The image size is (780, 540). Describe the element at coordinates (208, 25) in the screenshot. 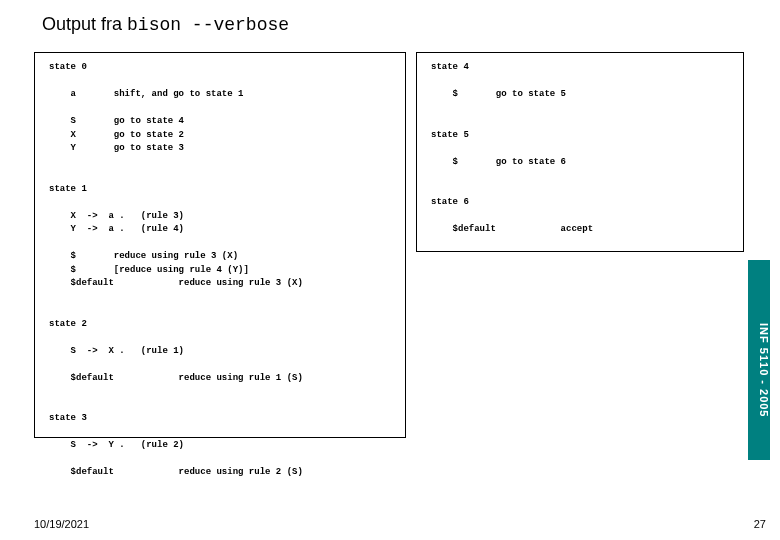

I see `title-command: bison --verbose` at that location.